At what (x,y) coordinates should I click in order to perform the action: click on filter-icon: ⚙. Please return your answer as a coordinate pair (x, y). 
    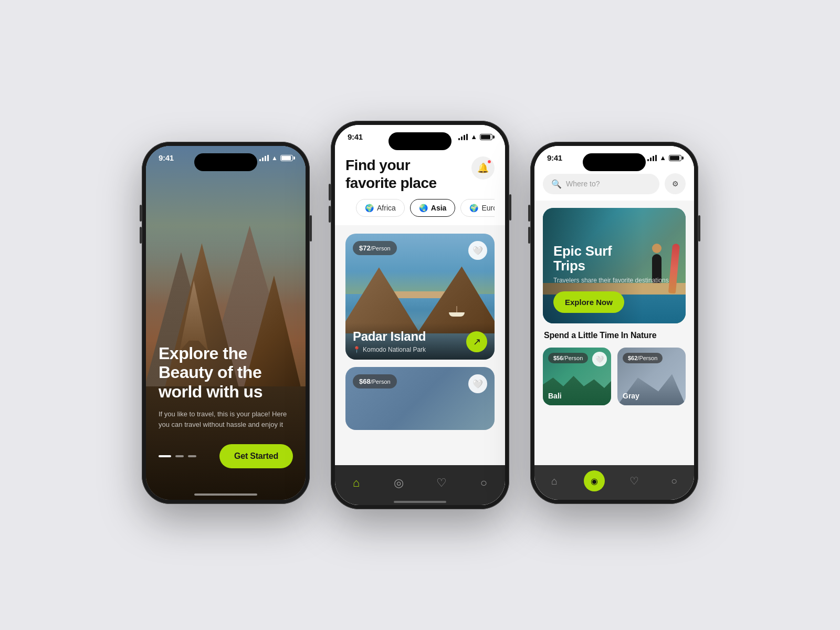
    Looking at the image, I should click on (675, 184).